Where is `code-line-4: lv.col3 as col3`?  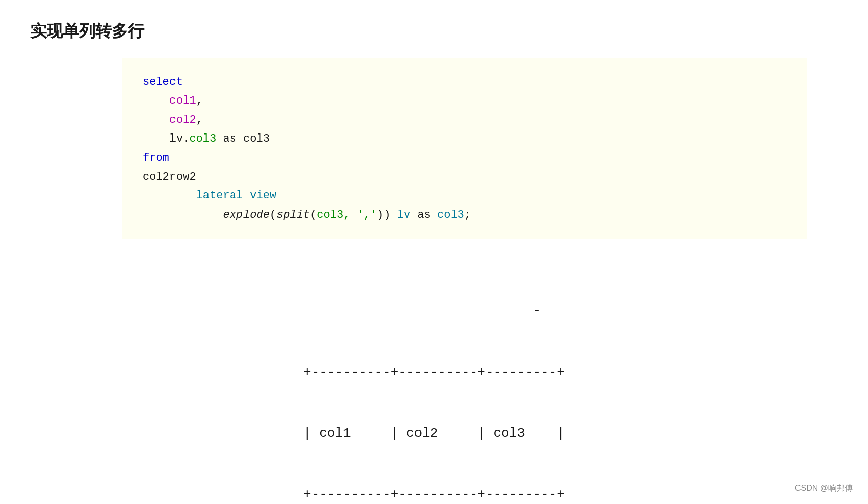 code-line-4: lv.col3 as col3 is located at coordinates (465, 139).